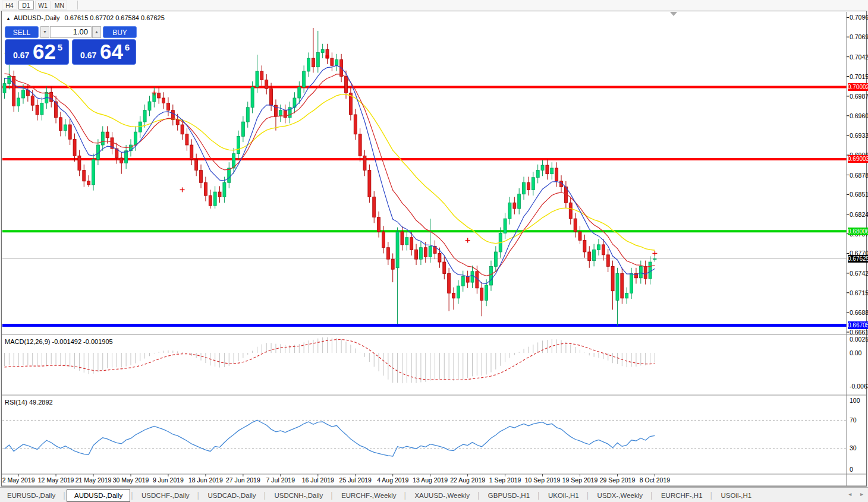 The height and width of the screenshot is (502, 868). I want to click on buy-price-prefix: 0.67, so click(88, 55).